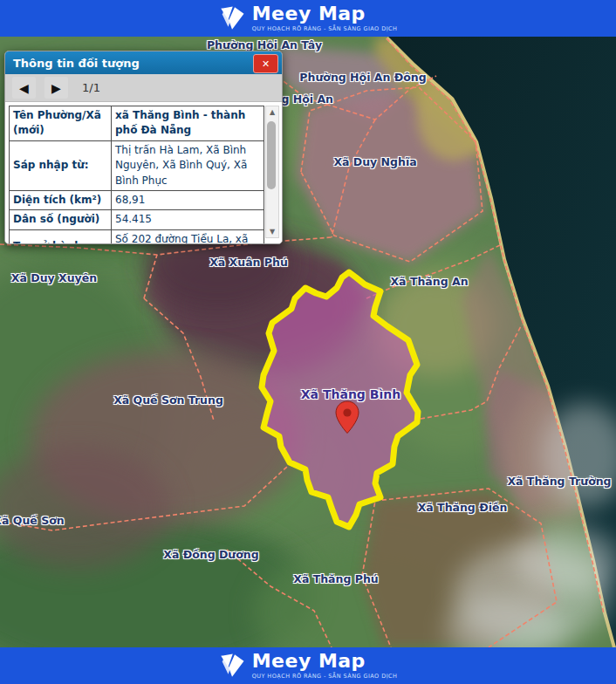 The height and width of the screenshot is (684, 616). Describe the element at coordinates (363, 77) in the screenshot. I see `map-label-phuong-hoi-an-dong: Phường Hội An Đông` at that location.